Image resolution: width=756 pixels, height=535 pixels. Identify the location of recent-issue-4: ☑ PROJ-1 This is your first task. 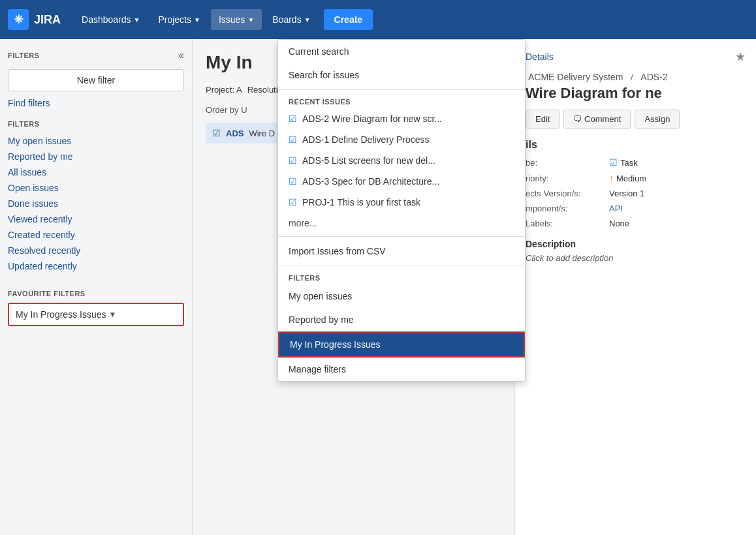
(402, 202).